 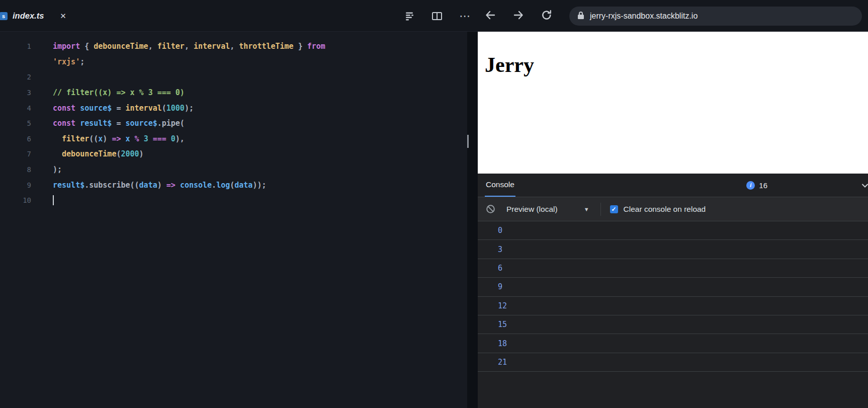 I want to click on info-count-badge: i 16, so click(x=757, y=185).